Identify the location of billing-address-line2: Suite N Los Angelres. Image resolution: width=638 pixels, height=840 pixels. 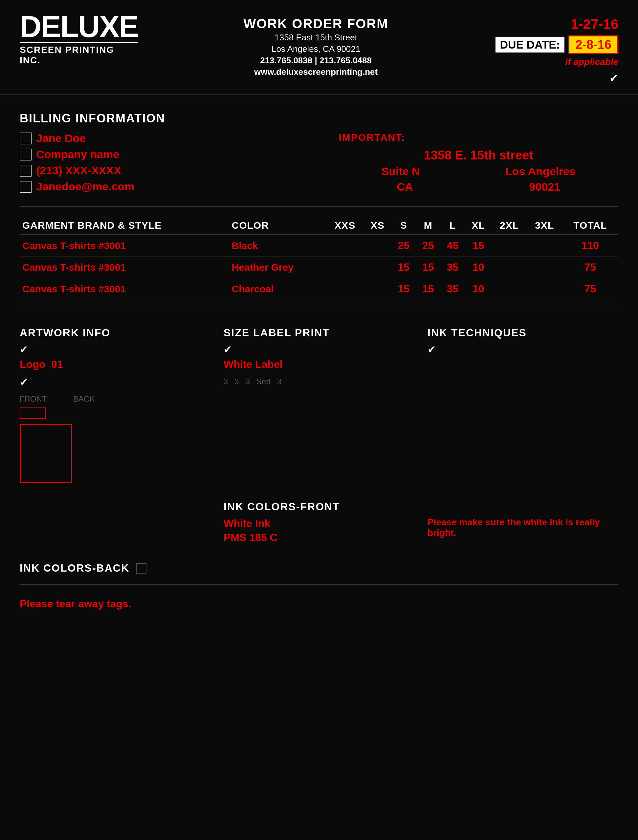
(479, 172).